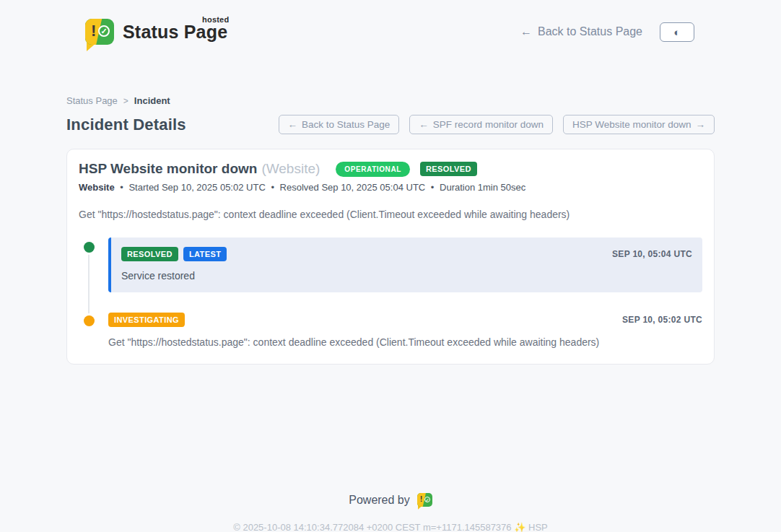 The image size is (781, 532). What do you see at coordinates (481, 124) in the screenshot?
I see `previous-incident-button: ←SPF record monitor down` at bounding box center [481, 124].